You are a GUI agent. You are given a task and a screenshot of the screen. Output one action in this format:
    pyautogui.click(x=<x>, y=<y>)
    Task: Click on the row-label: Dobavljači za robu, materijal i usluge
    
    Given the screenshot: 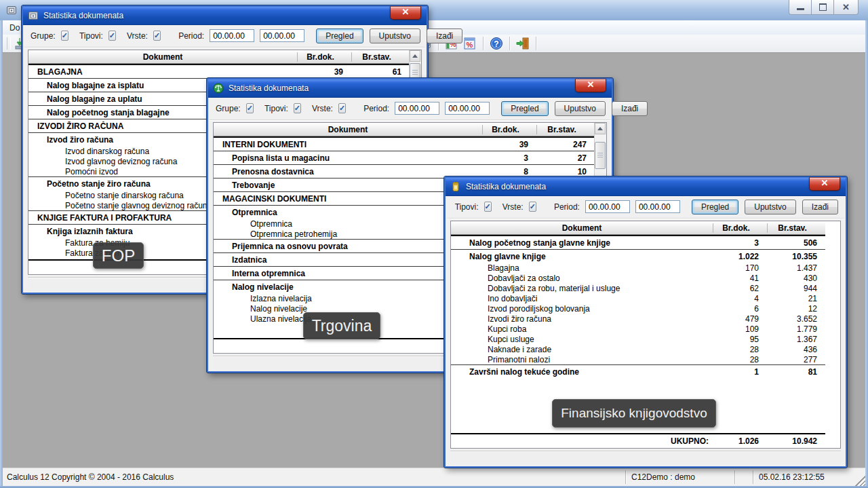 What is the action you would take?
    pyautogui.click(x=582, y=288)
    